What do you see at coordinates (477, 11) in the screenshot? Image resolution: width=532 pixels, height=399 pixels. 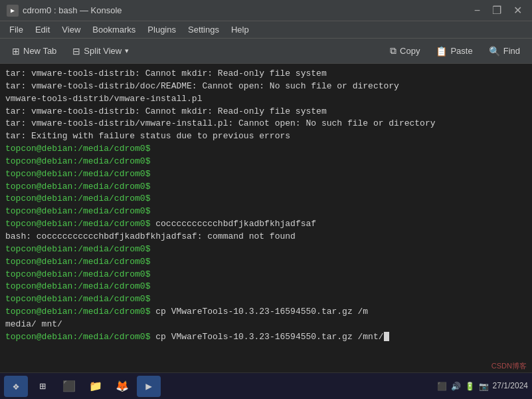 I see `minimize-button: −` at bounding box center [477, 11].